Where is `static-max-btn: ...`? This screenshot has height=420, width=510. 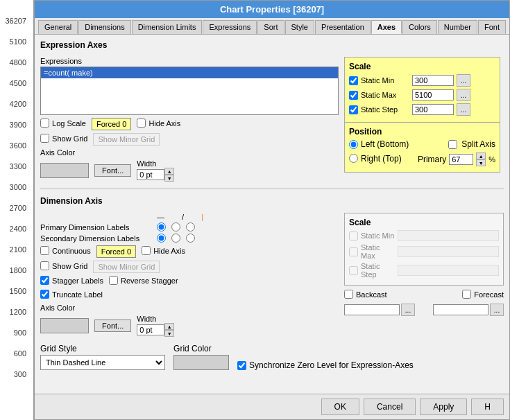
static-max-btn: ... is located at coordinates (464, 95).